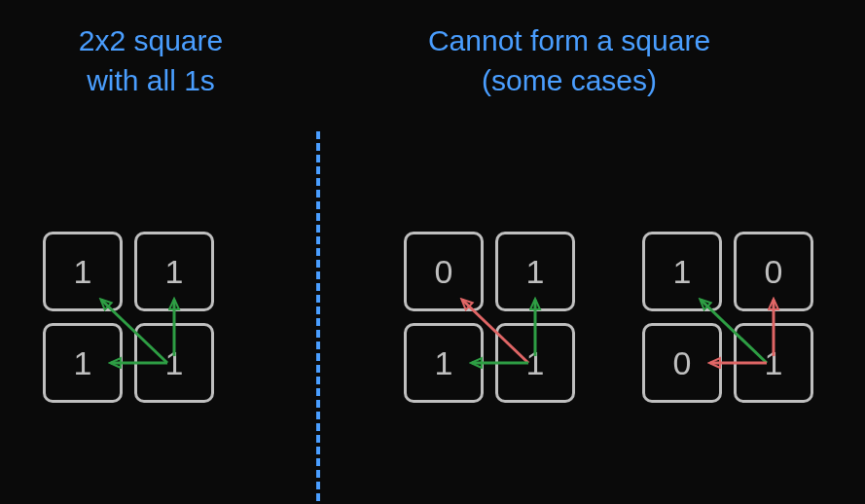  Describe the element at coordinates (318, 316) in the screenshot. I see `section-divider` at that location.